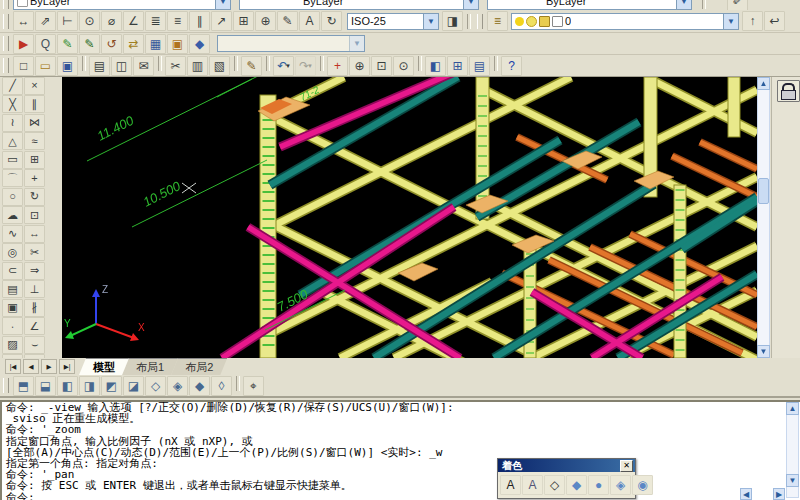 The width and height of the screenshot is (800, 500). Describe the element at coordinates (112, 21) in the screenshot. I see `diameter-dimension-button: ⌀` at that location.